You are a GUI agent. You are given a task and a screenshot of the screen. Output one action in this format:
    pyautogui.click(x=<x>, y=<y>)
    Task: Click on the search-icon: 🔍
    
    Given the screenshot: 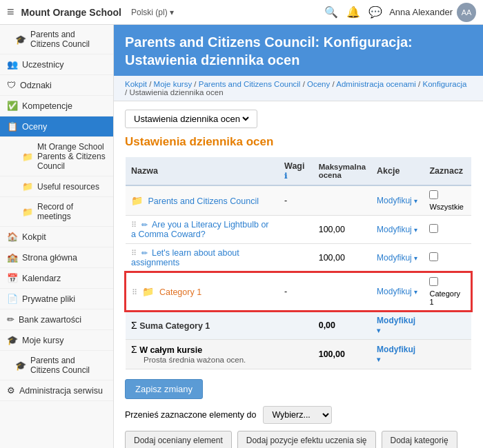 What is the action you would take?
    pyautogui.click(x=331, y=12)
    